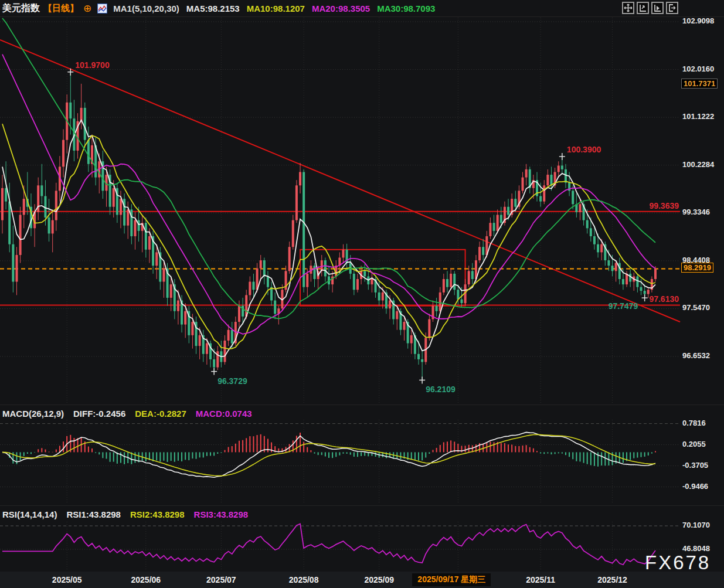 The height and width of the screenshot is (588, 724). I want to click on add-indicator-icon: ⊕, so click(87, 8).